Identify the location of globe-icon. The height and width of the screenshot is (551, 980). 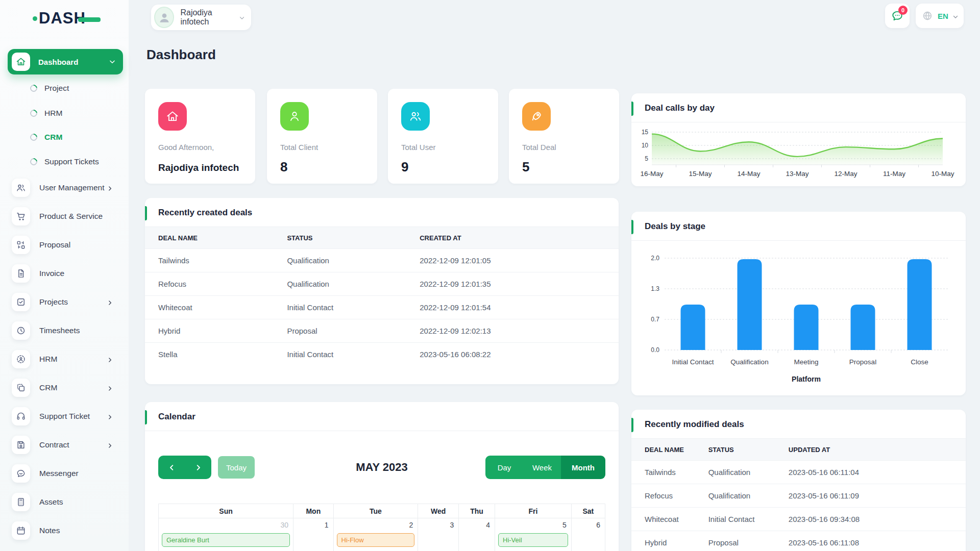
(927, 16).